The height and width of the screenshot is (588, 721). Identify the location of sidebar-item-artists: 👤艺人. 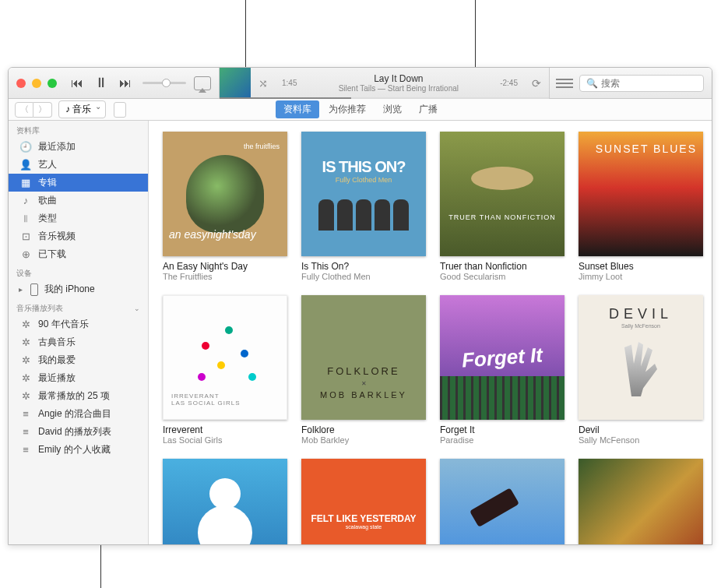
(78, 165).